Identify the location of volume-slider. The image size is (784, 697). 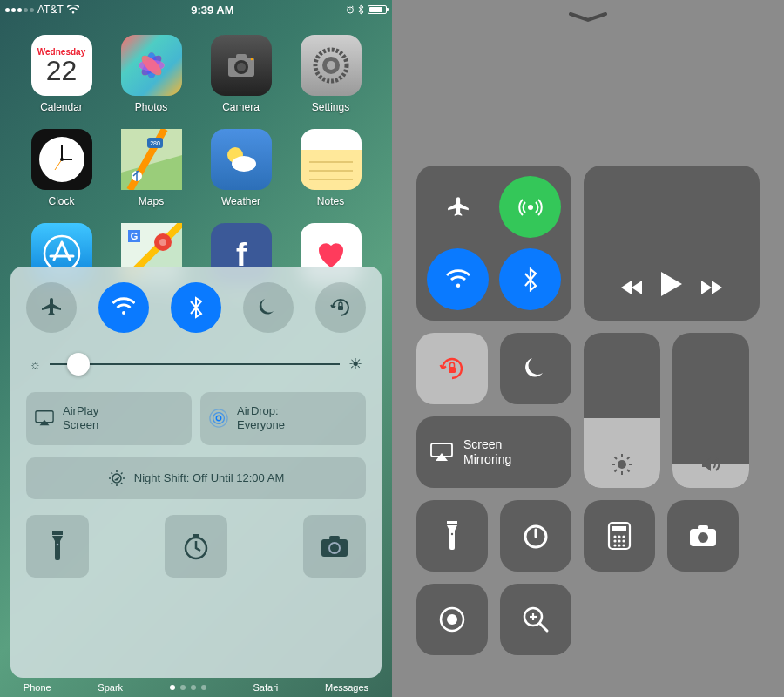
(711, 410).